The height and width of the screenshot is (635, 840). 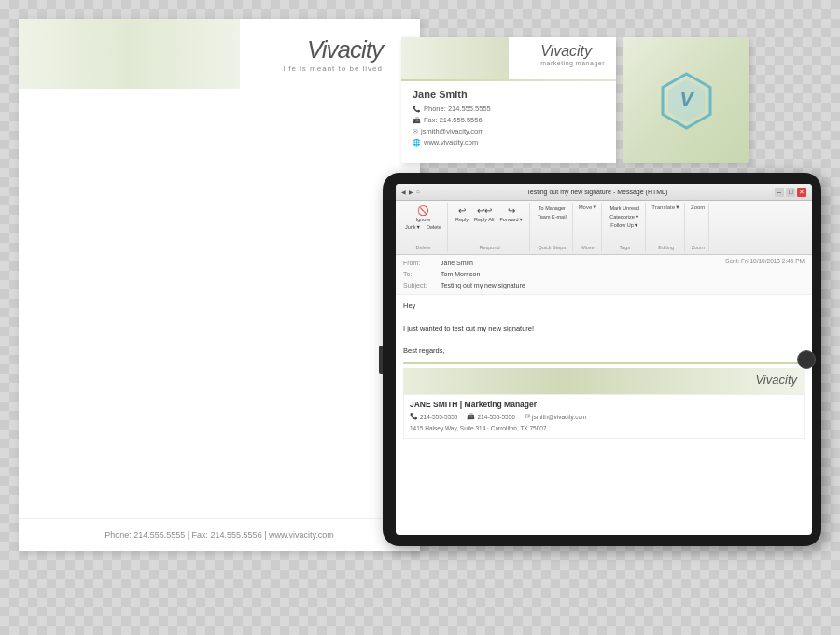 I want to click on hex-logo-svg: V, so click(x=687, y=101).